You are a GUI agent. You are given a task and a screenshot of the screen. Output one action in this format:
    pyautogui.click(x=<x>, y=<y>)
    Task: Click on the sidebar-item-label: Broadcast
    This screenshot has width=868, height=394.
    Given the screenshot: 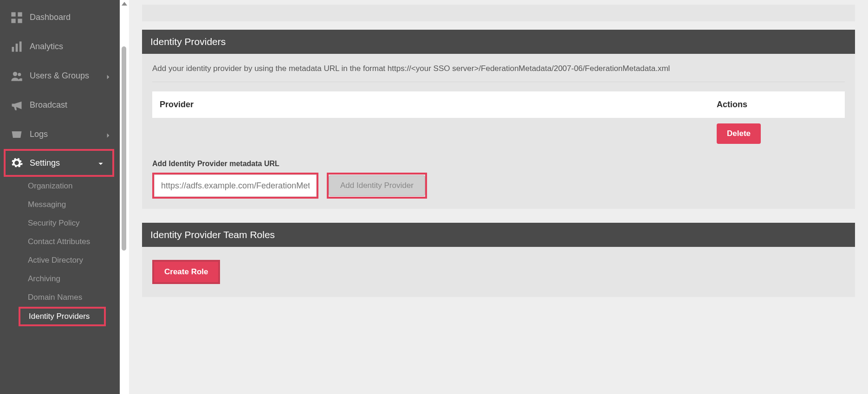 What is the action you would take?
    pyautogui.click(x=48, y=105)
    